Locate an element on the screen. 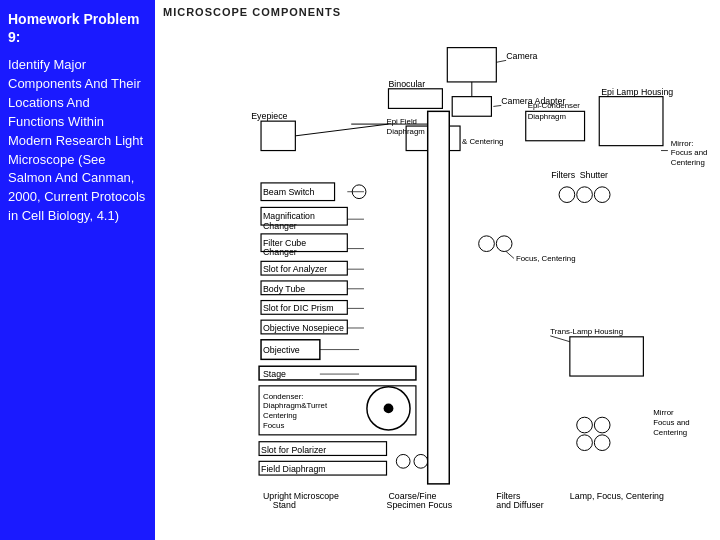 Image resolution: width=720 pixels, height=540 pixels. svg-text: Field Diaphragm is located at coordinates (294, 469).